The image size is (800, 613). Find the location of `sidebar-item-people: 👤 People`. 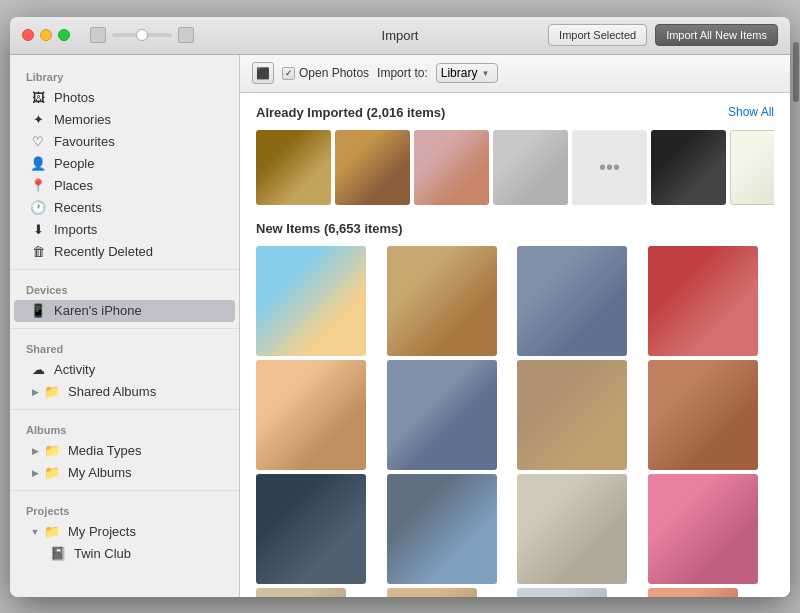

sidebar-item-people: 👤 People is located at coordinates (124, 164).